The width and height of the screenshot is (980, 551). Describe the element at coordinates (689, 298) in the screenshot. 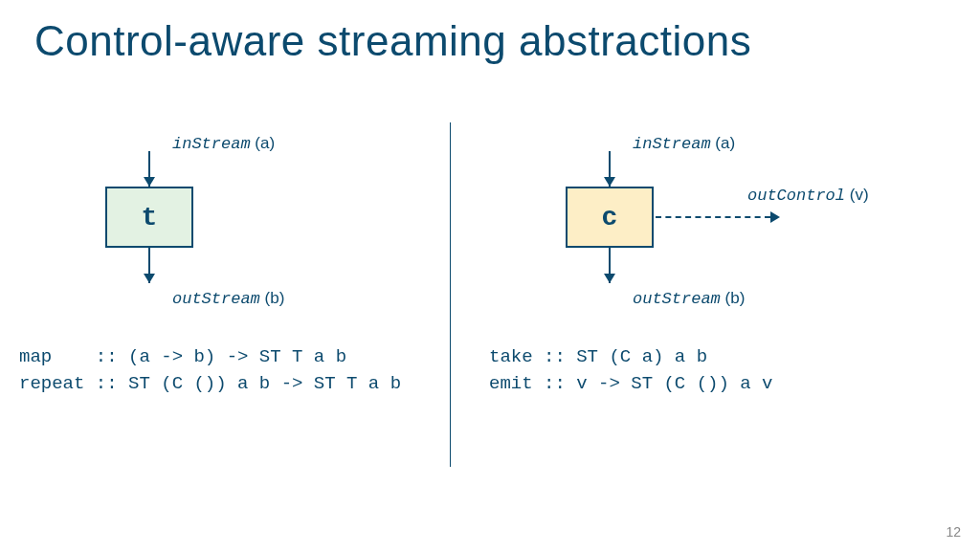

I see `out-stream-label-right: outStream (b)` at that location.